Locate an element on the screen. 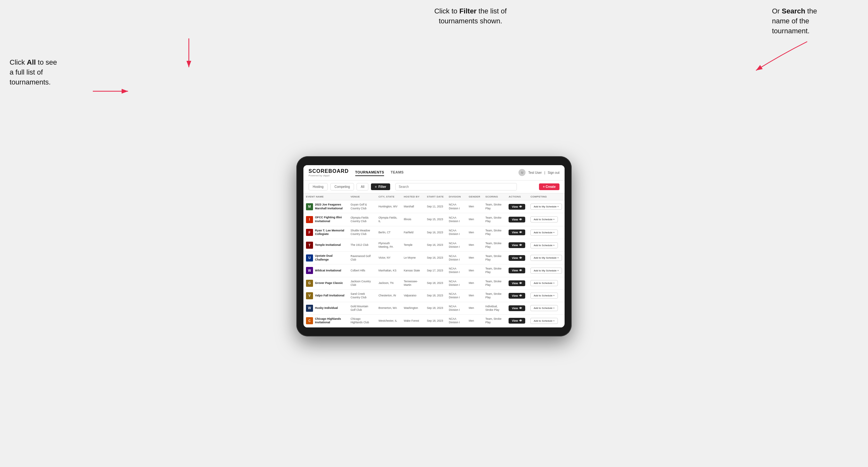 The image size is (868, 467). all-arrow is located at coordinates (112, 91).